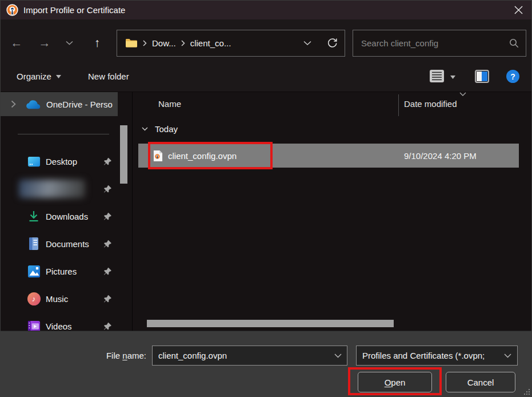  What do you see at coordinates (266, 10) in the screenshot?
I see `title-bar: Import Profile or Certificate` at bounding box center [266, 10].